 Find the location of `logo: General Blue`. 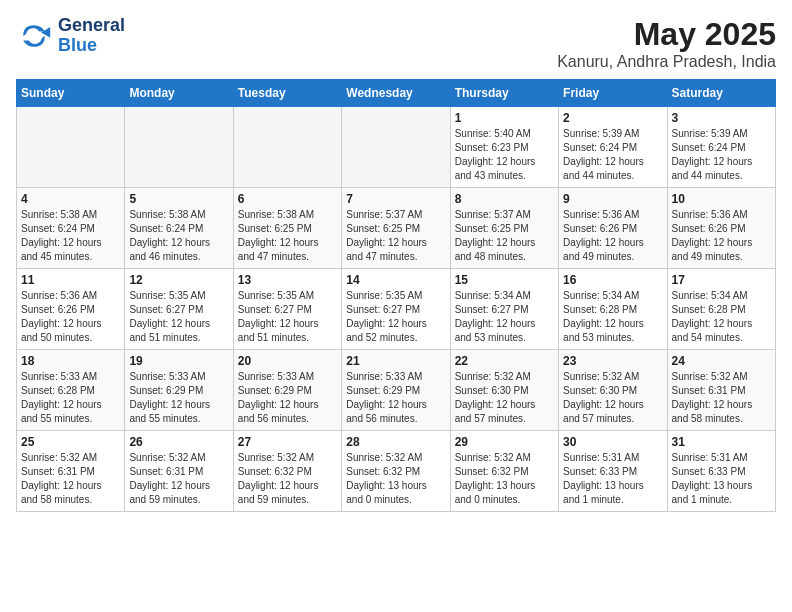

logo: General Blue is located at coordinates (70, 36).